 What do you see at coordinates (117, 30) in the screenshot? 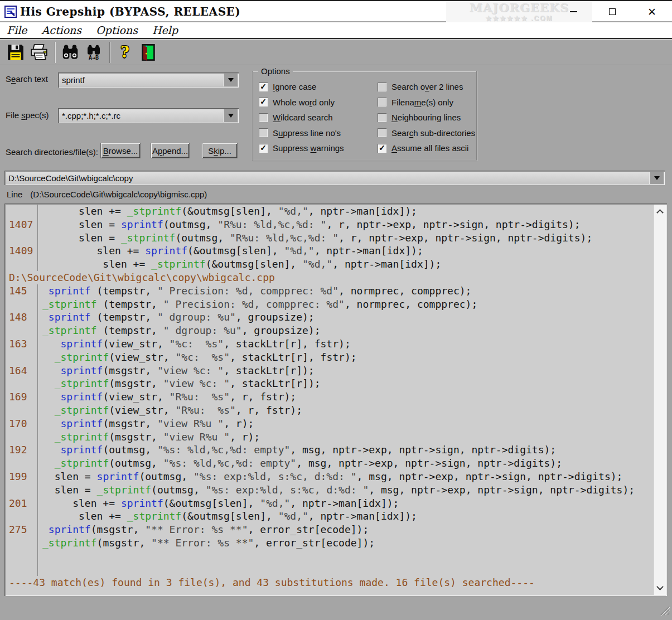
I see `menu-item-options: Options` at bounding box center [117, 30].